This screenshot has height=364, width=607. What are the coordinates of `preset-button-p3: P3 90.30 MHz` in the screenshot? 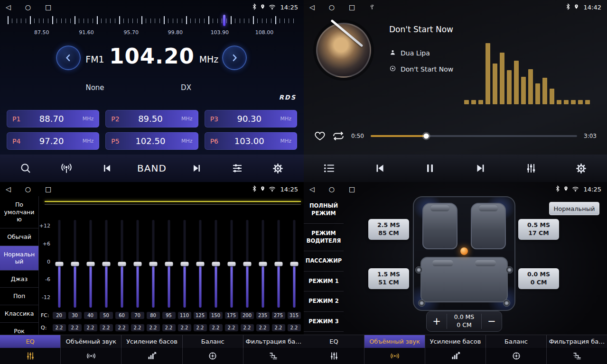 It's located at (251, 118).